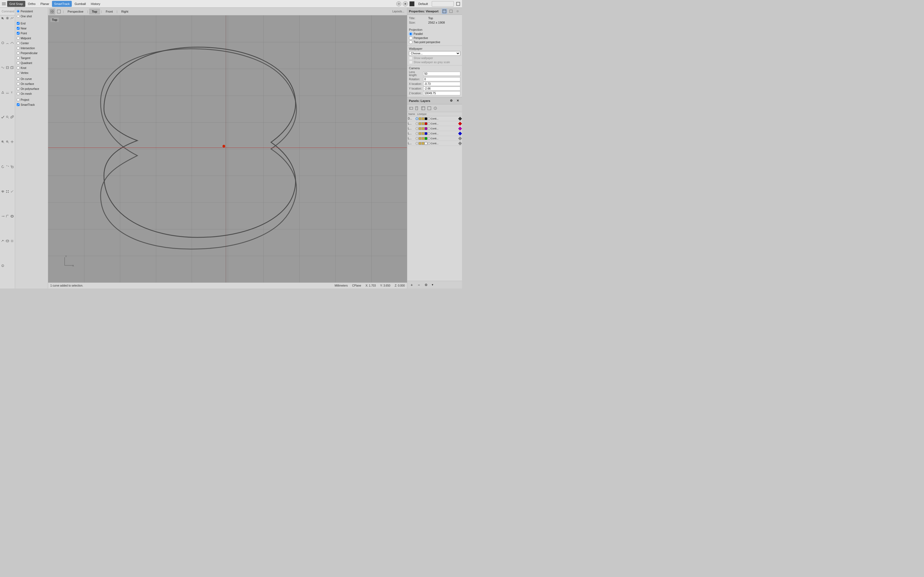 The image size is (924, 577). What do you see at coordinates (3, 241) in the screenshot?
I see `tool-join` at bounding box center [3, 241].